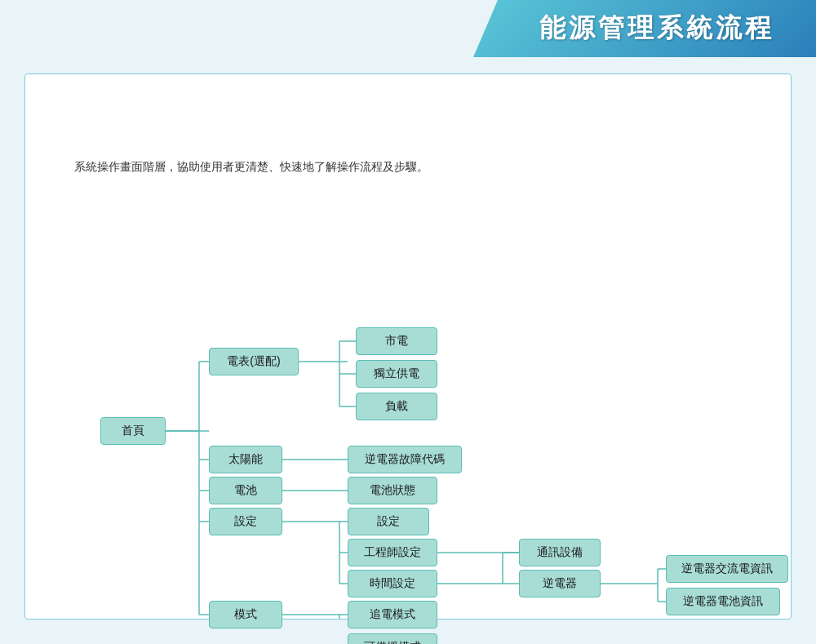  I want to click on header-banner: 能源管理系統流程, so click(645, 29).